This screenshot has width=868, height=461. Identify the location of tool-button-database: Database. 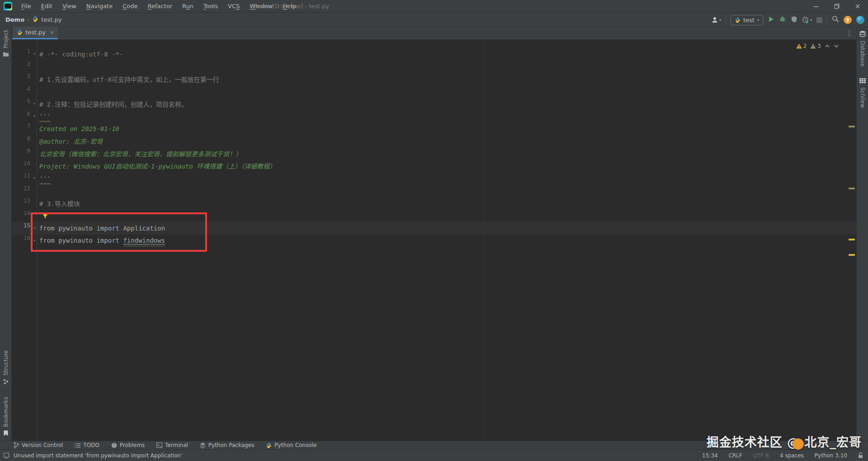
(863, 49).